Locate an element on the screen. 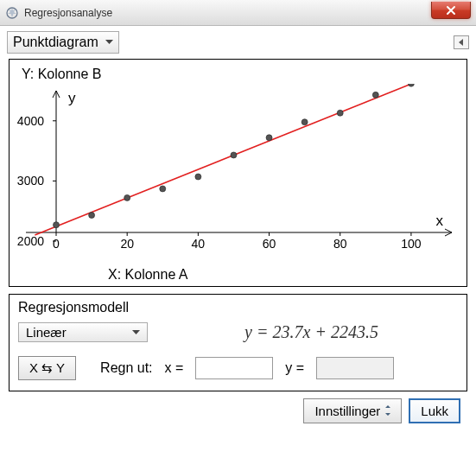 The width and height of the screenshot is (476, 458). triangle-left-icon is located at coordinates (461, 42).